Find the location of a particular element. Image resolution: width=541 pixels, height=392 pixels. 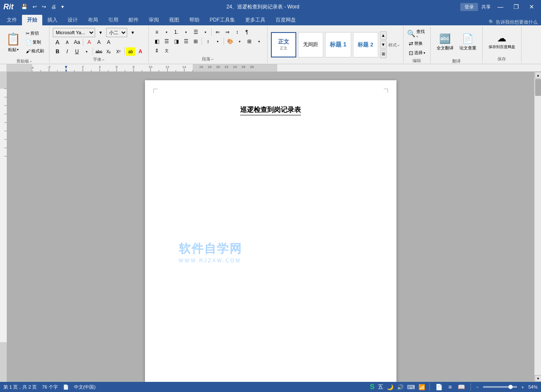

tab-insert: 插入 is located at coordinates (52, 20).